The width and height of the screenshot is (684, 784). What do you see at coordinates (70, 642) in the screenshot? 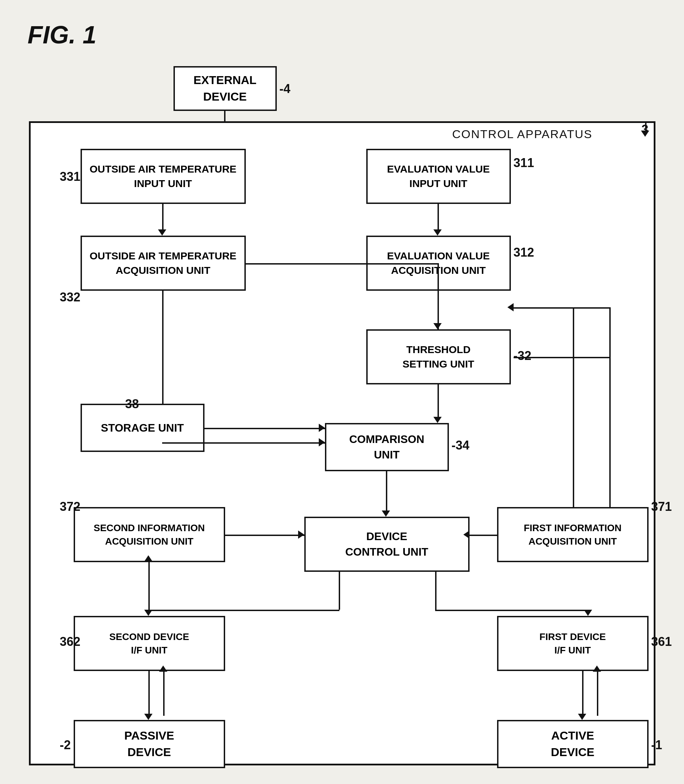
I see `label-362: 362` at bounding box center [70, 642].